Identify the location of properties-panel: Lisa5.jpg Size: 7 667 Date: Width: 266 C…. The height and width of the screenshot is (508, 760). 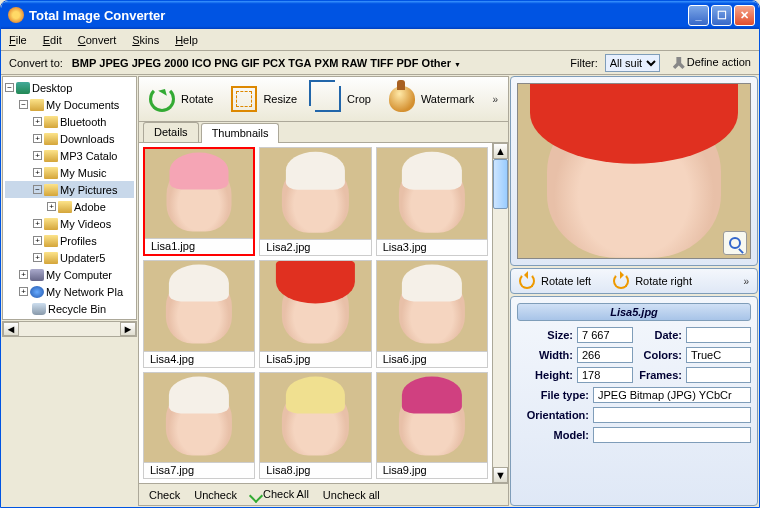
(634, 401).